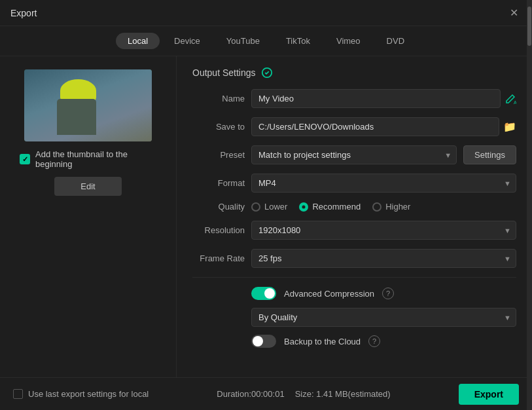  I want to click on framerate-row: Frame Rate 25 fps ▼, so click(355, 258).